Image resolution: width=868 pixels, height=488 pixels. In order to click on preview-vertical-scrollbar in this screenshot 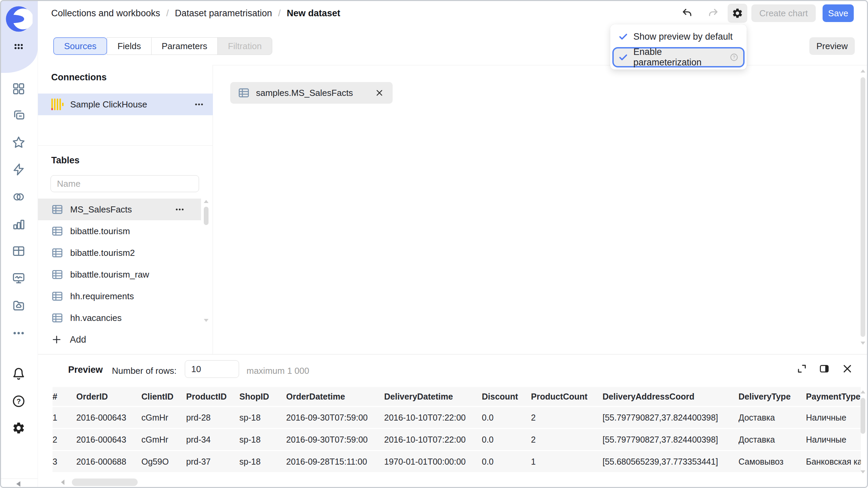, I will do `click(863, 433)`.